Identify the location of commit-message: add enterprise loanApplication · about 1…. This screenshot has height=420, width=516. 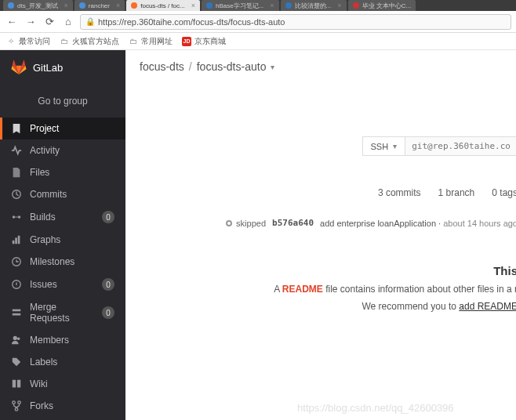
(418, 223).